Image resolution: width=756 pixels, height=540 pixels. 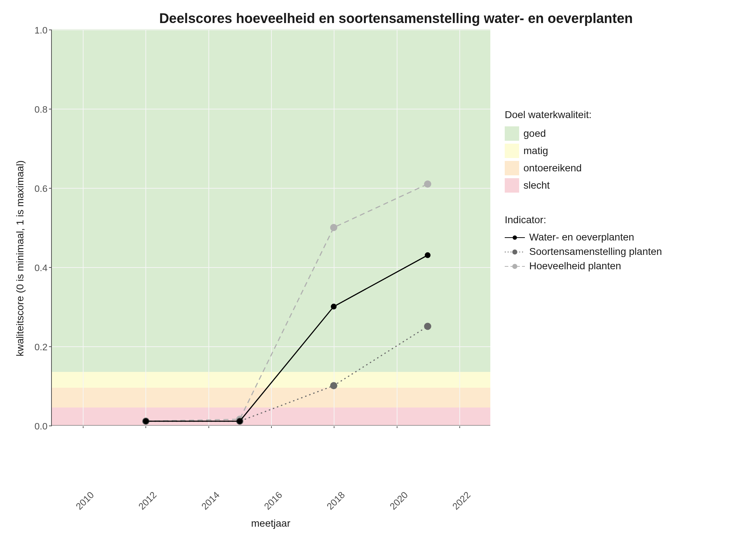 I want to click on x-tick-label: 2018, so click(x=336, y=501).